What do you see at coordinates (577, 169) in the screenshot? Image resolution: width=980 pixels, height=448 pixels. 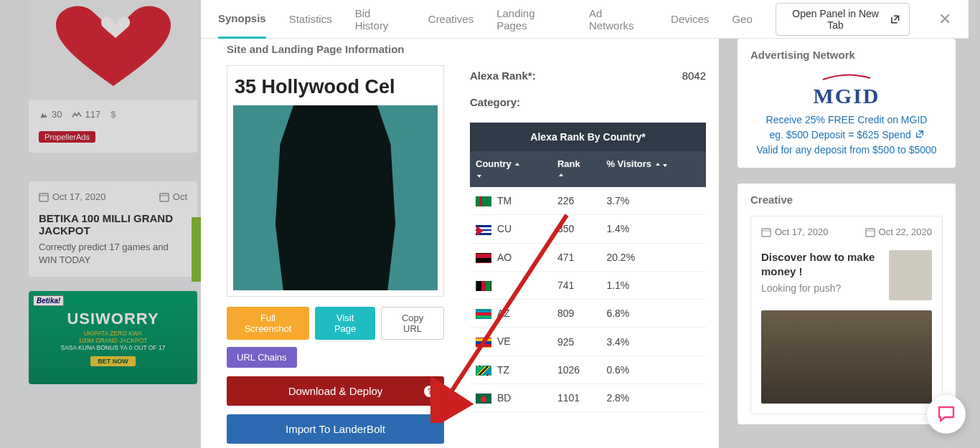 I see `col-rank: Rank` at bounding box center [577, 169].